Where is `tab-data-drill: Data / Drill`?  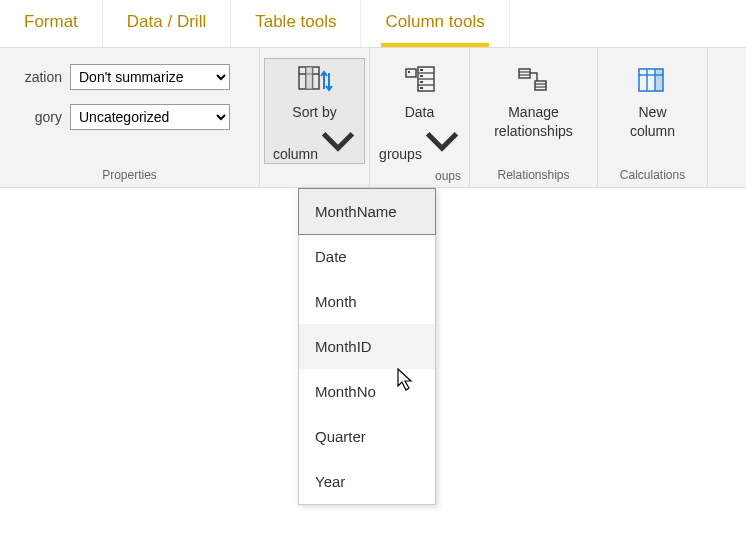
tab-data-drill: Data / Drill is located at coordinates (167, 24).